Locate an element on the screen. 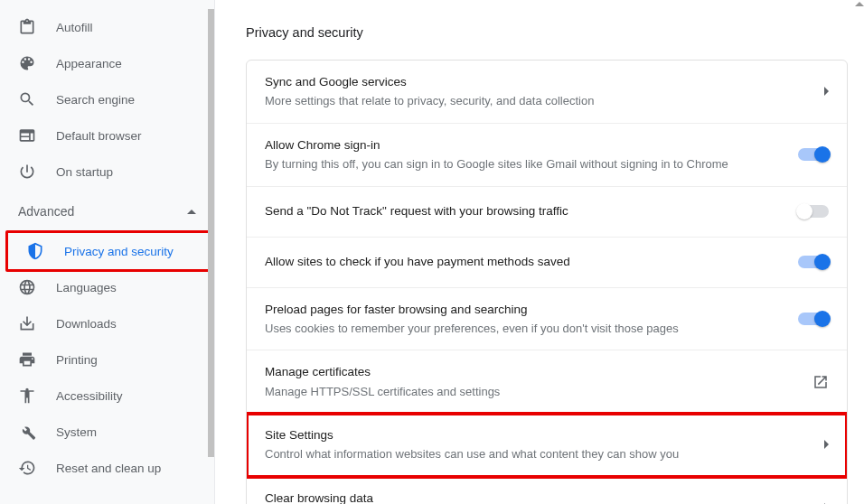 This screenshot has height=504, width=864. sidebar-item-search-engine: Search engine is located at coordinates (107, 99).